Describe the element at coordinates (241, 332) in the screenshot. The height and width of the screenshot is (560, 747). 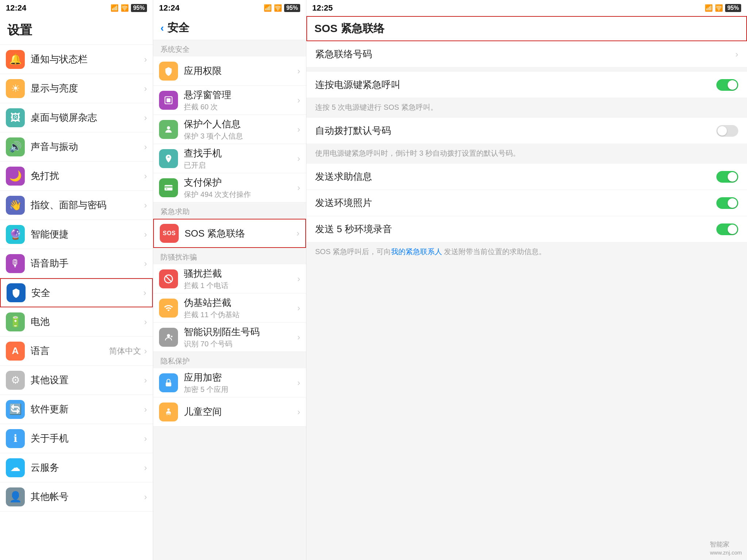
I see `stranger-sec-label: 智能识别陌生号码` at that location.